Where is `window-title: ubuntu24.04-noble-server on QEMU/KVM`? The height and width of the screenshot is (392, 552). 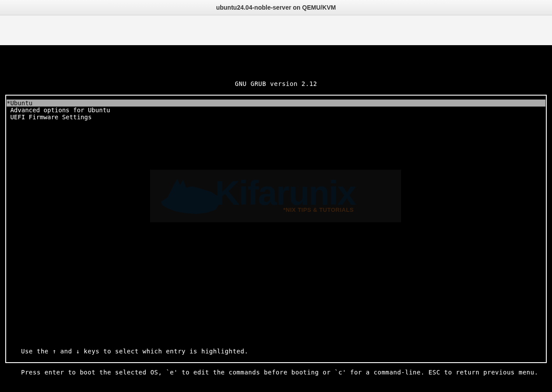
window-title: ubuntu24.04-noble-server on QEMU/KVM is located at coordinates (276, 7).